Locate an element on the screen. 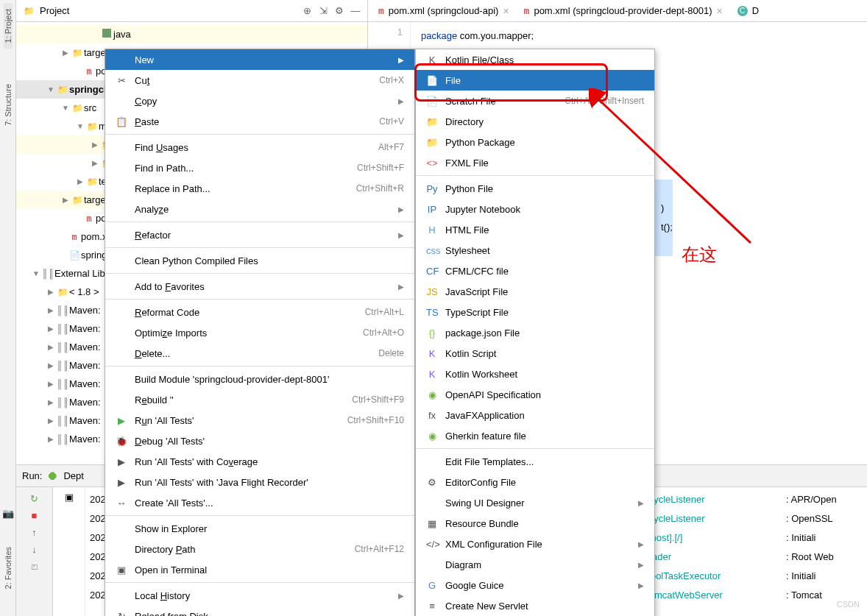 This screenshot has height=616, width=867. menu-item: <>FXML File is located at coordinates (535, 163).